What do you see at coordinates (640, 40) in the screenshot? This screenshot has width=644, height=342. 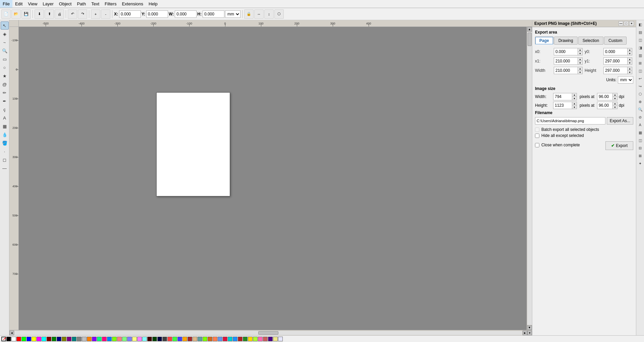 I see `strip-btn-3: ◫` at bounding box center [640, 40].